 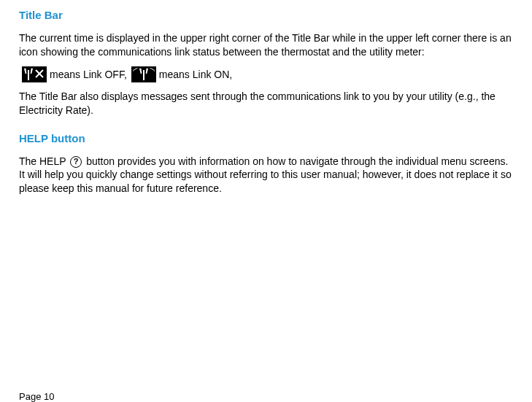 I want to click on link-off-icon, so click(x=34, y=74).